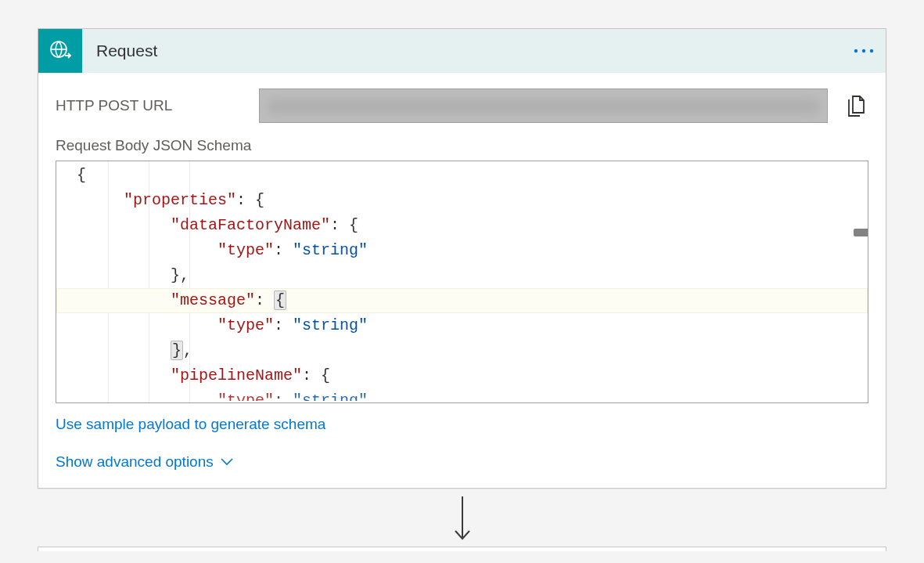 The width and height of the screenshot is (924, 563). What do you see at coordinates (462, 549) in the screenshot?
I see `next-card` at bounding box center [462, 549].